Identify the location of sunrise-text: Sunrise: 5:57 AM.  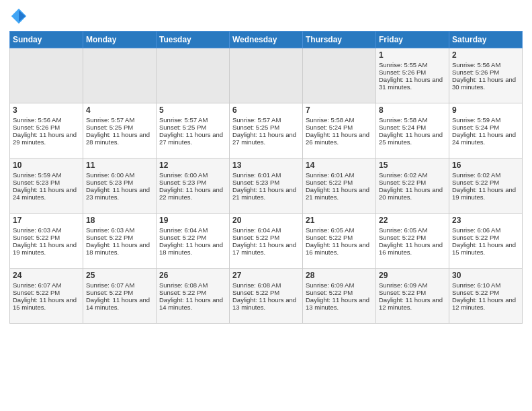
(110, 120).